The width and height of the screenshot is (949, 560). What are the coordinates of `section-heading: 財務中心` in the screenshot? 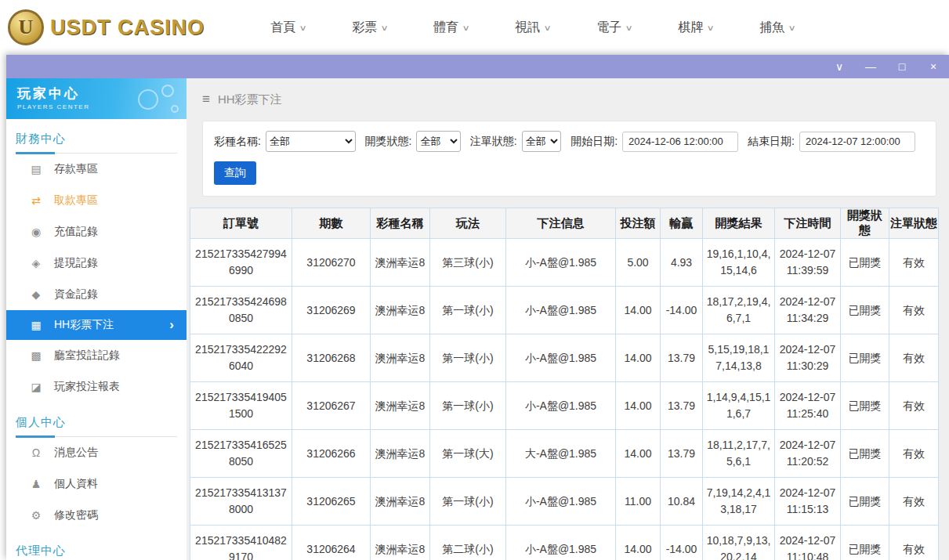 It's located at (96, 143).